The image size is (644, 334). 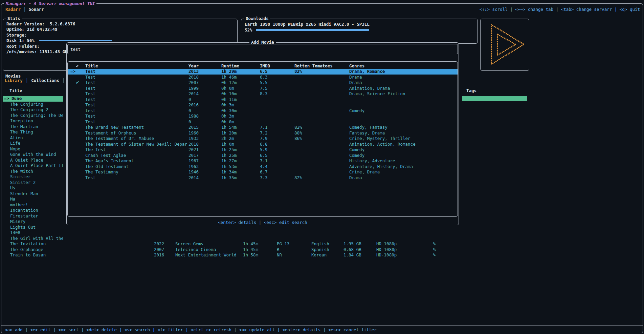 What do you see at coordinates (263, 150) in the screenshot?
I see `search-result-row: The Test20211h 25m5.9Comedy` at bounding box center [263, 150].